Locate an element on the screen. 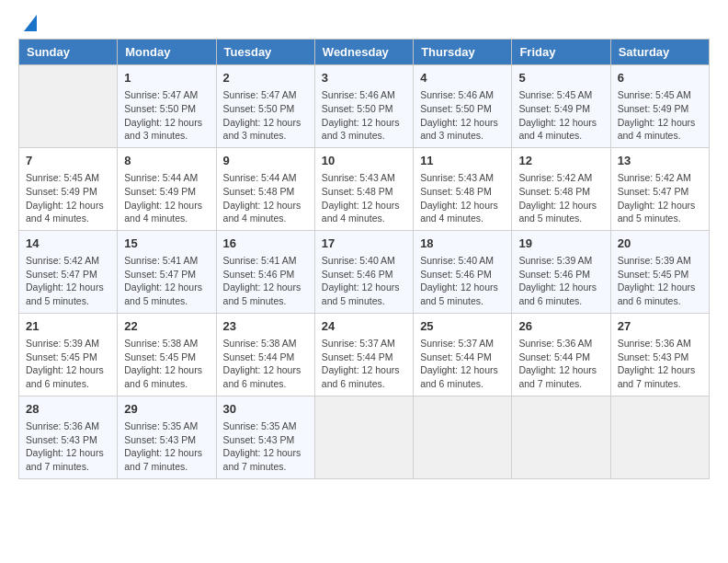 Image resolution: width=728 pixels, height=563 pixels. day-number: 5 is located at coordinates (561, 78).